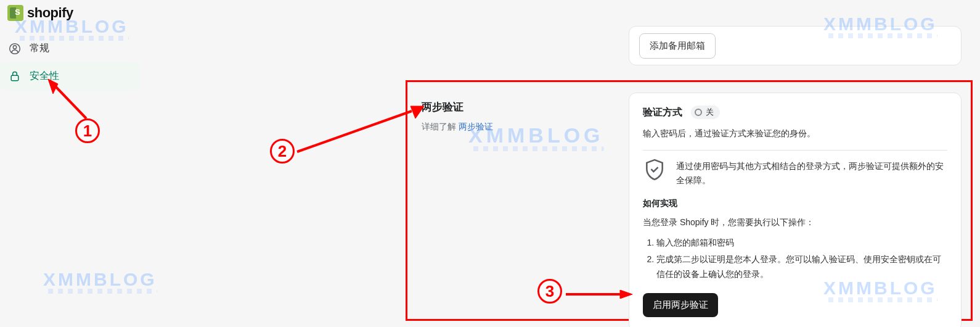 This screenshot has width=980, height=327. What do you see at coordinates (655, 170) in the screenshot?
I see `shield-check-icon` at bounding box center [655, 170].